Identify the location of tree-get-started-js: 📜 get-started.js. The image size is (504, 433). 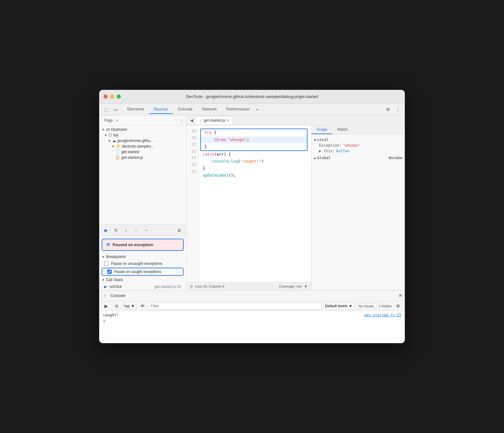
(143, 158).